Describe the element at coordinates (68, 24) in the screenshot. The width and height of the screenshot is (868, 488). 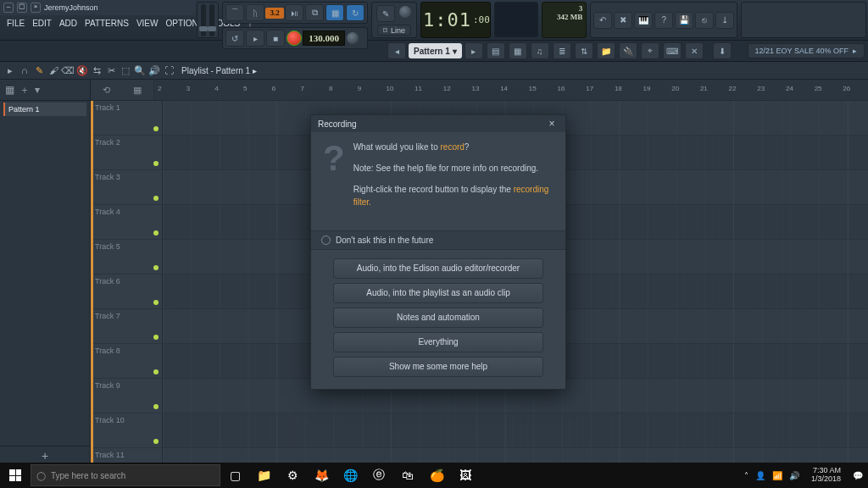
I see `menu-add: ADD` at that location.